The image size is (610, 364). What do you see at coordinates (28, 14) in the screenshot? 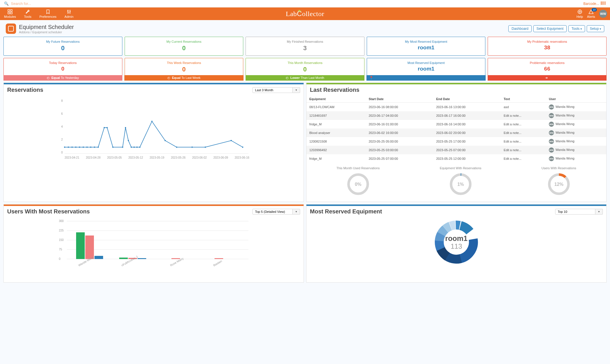
I see `nav-tools: Tools` at bounding box center [28, 14].